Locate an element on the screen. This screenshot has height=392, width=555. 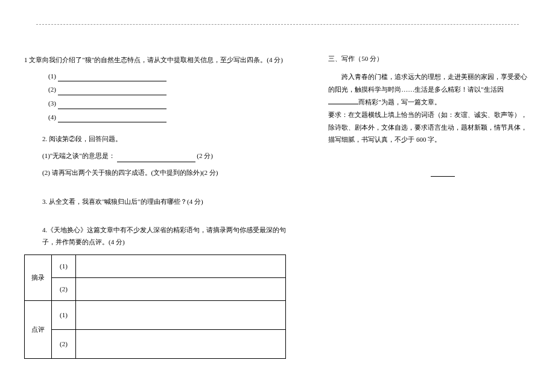
writing-title: 三、写作（50 分） is located at coordinates (430, 59).